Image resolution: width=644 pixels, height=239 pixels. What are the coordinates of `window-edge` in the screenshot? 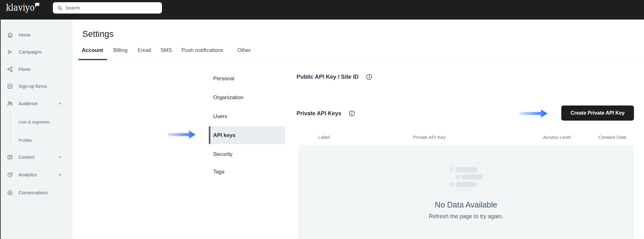 It's located at (0, 120).